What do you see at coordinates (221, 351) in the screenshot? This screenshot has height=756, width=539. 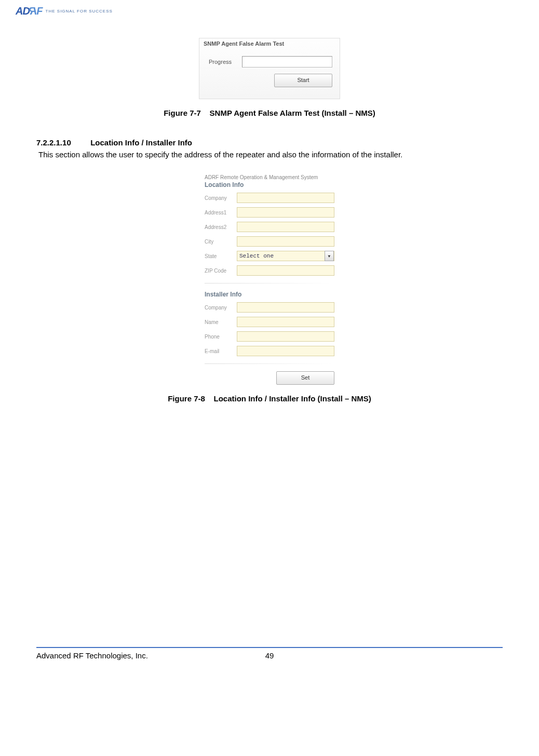 I see `installer-email-label: E-mail` at bounding box center [221, 351].